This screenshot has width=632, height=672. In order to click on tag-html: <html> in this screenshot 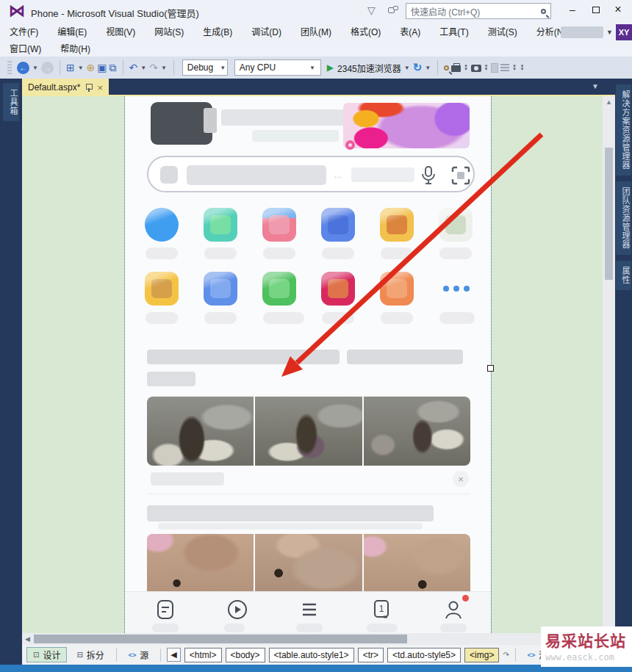, I will do `click(203, 655)`.